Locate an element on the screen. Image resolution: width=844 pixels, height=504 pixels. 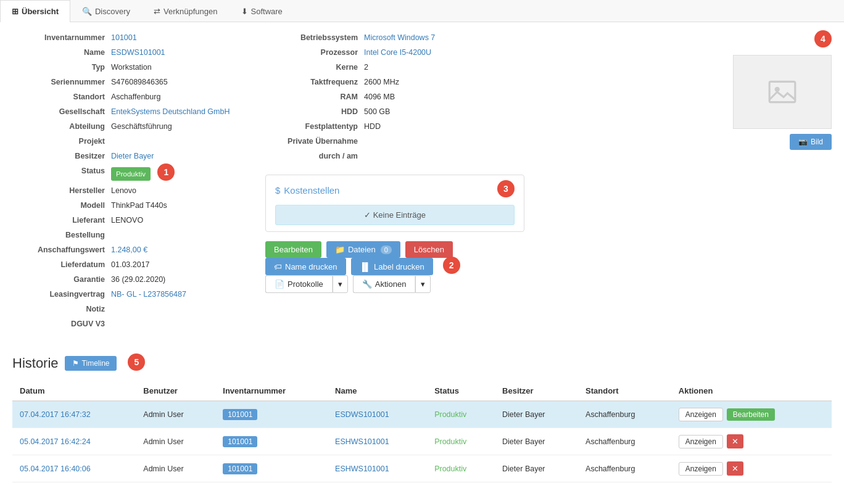
col-aktionen: Aktionen is located at coordinates (751, 391).